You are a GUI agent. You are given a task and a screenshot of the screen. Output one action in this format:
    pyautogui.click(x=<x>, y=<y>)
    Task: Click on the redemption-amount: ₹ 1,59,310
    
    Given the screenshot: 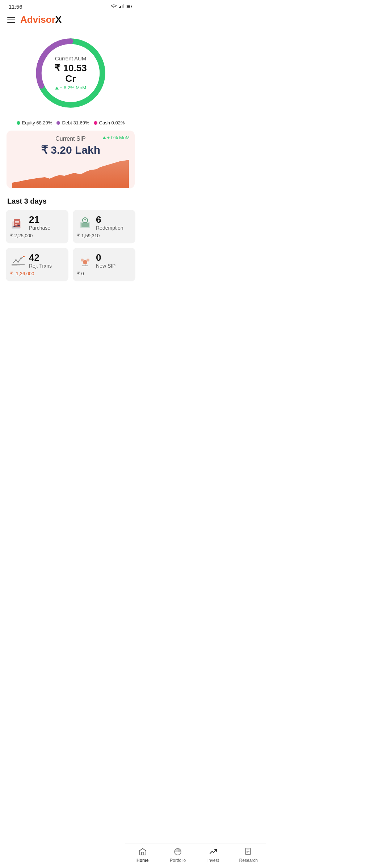 What is the action you would take?
    pyautogui.click(x=104, y=236)
    